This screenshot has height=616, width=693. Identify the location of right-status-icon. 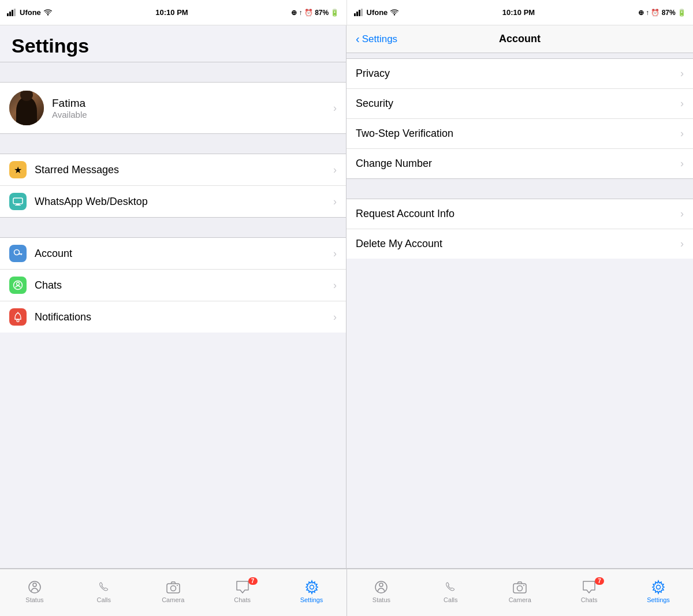
(381, 587).